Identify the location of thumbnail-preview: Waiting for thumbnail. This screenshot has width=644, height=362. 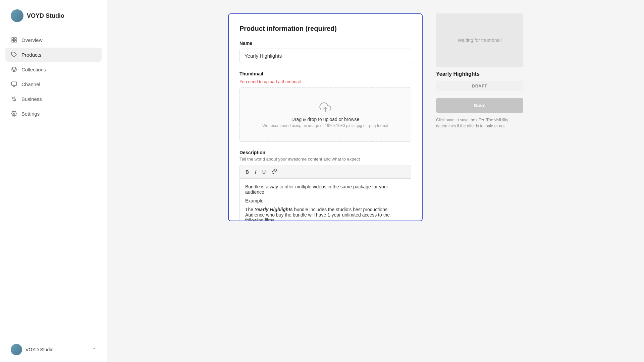
(480, 40).